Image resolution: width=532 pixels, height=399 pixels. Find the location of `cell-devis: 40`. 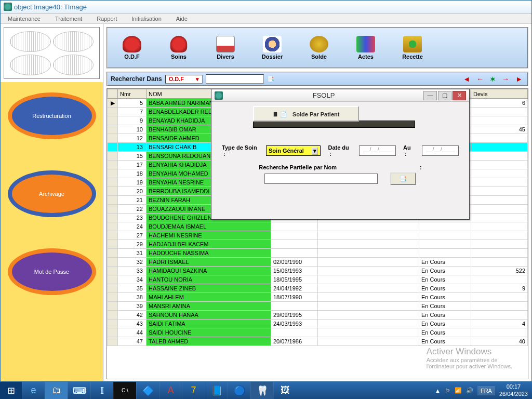

cell-devis: 40 is located at coordinates (500, 342).